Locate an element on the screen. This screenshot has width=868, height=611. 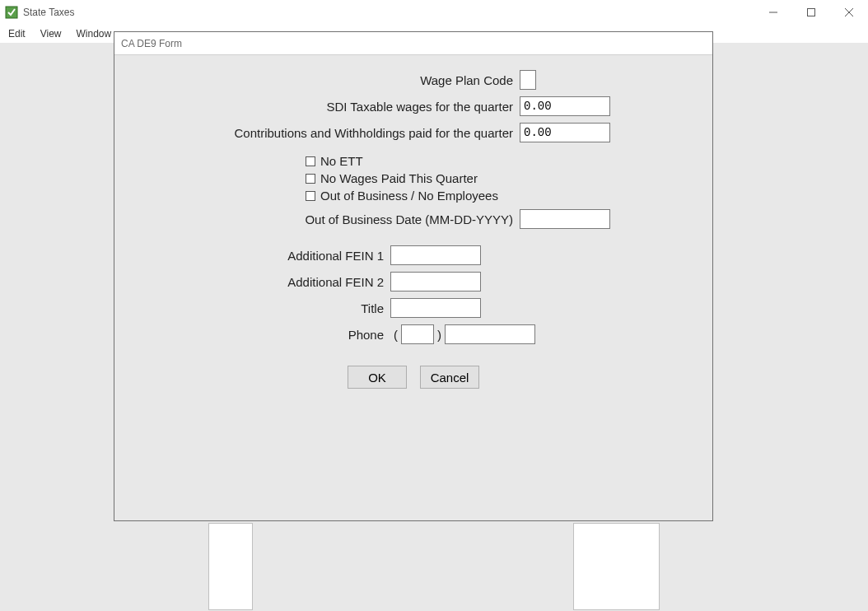
title-bar: State Taxes is located at coordinates (434, 12).